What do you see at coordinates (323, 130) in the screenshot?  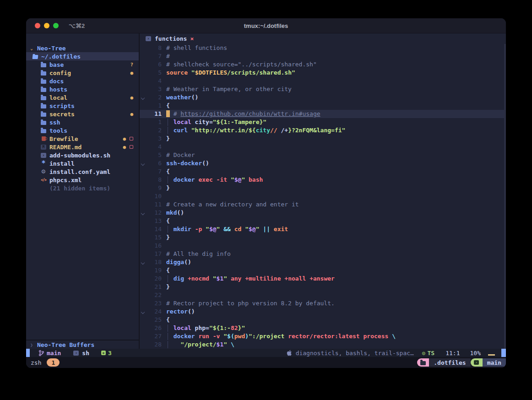 I see `code-line: 2 curl "http://wttr.in/${city// /+}?2nFQ…` at bounding box center [323, 130].